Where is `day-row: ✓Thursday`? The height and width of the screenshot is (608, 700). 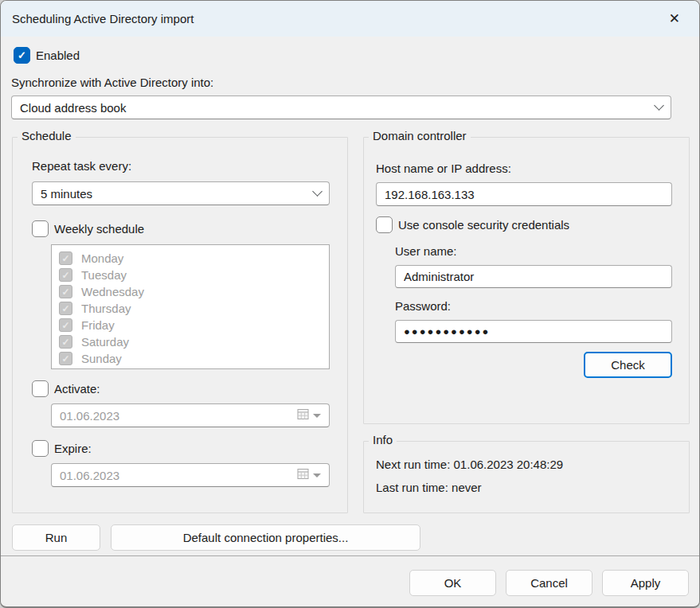
day-row: ✓Thursday is located at coordinates (194, 309).